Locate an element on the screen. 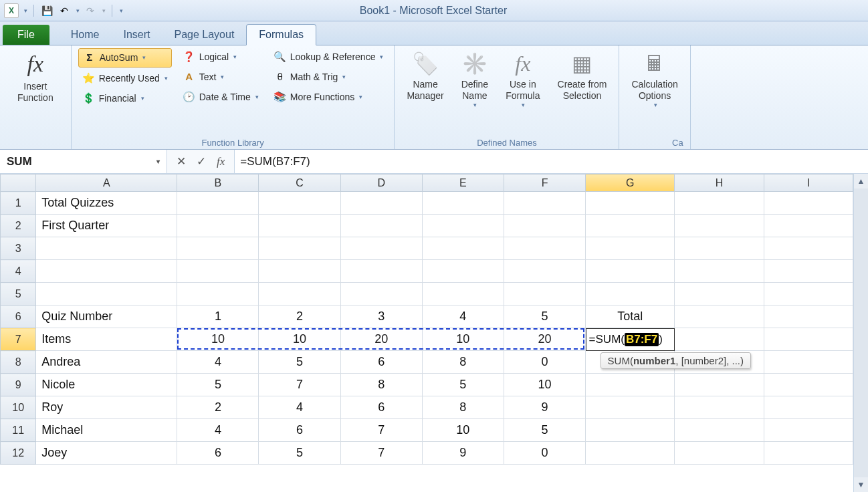 Image resolution: width=868 pixels, height=492 pixels. define-name-button: ✳️ Define Name ▾ is located at coordinates (475, 80).